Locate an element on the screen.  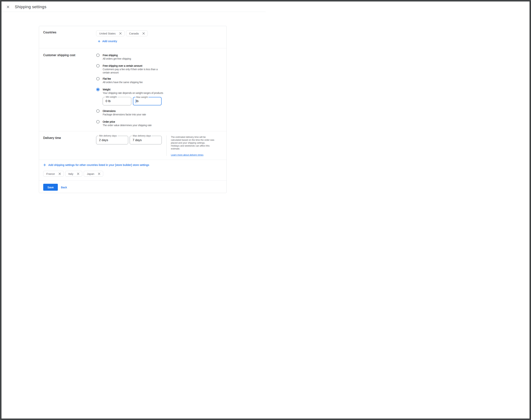
country-chip-france: France is located at coordinates (54, 174).